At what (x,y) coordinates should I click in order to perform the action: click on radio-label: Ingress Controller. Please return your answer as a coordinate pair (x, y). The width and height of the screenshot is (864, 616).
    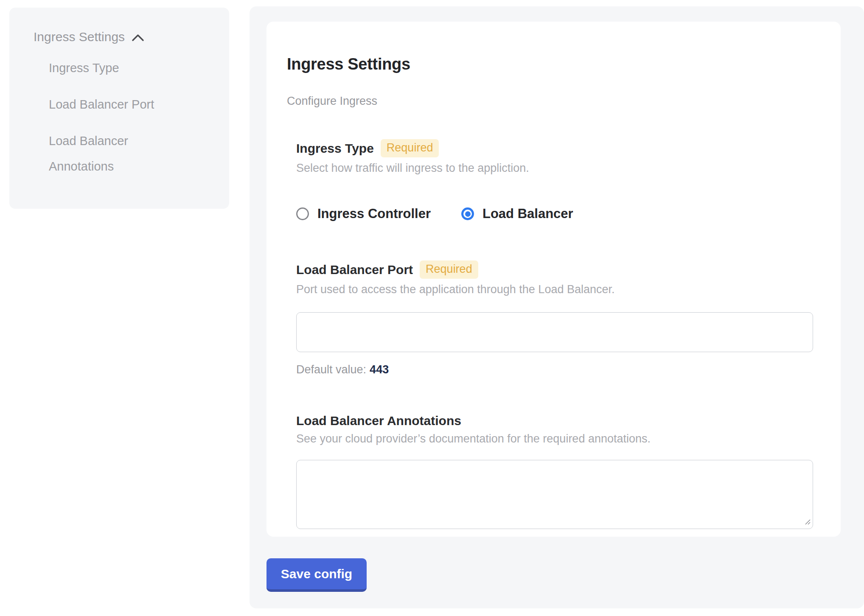
    Looking at the image, I should click on (374, 214).